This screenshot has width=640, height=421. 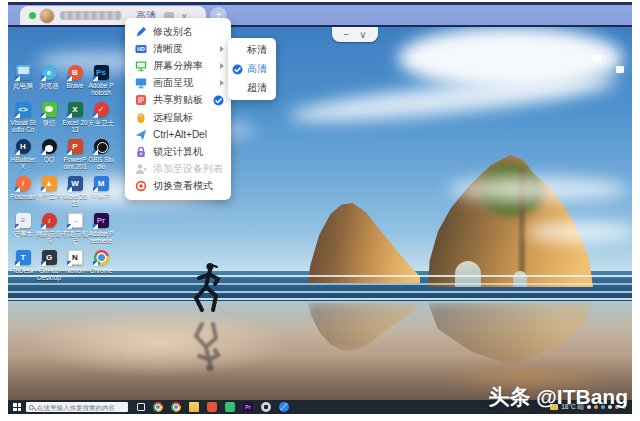 I want to click on desktop-icon-label: Excel 2013, so click(x=75, y=126).